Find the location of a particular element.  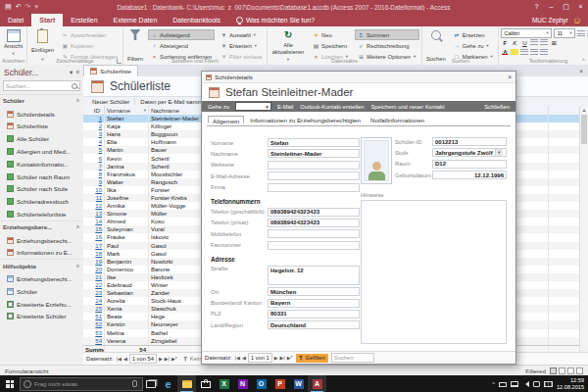

cell-nachname: Stock-Haus is located at coordinates (177, 301).